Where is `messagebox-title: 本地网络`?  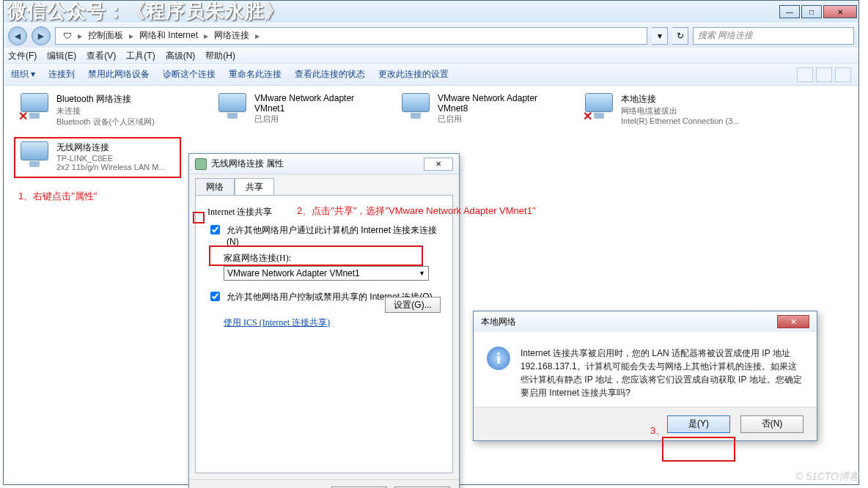 messagebox-title: 本地网络 is located at coordinates (499, 322).